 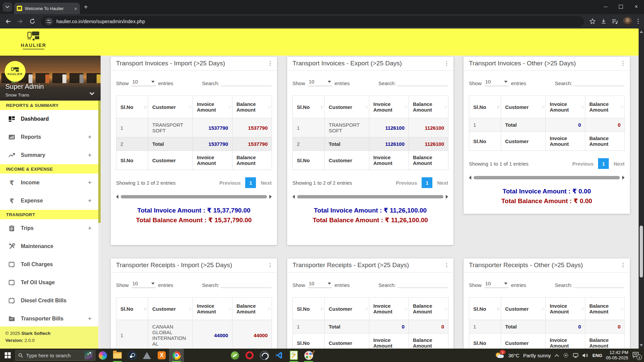 I want to click on taskbar-green-app, so click(x=235, y=355).